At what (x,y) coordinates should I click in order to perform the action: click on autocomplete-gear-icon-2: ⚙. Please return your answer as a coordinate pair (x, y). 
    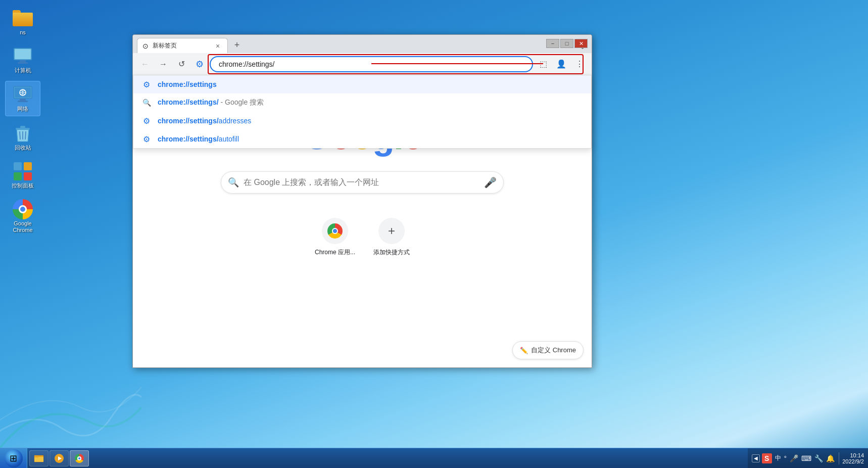
    Looking at the image, I should click on (147, 121).